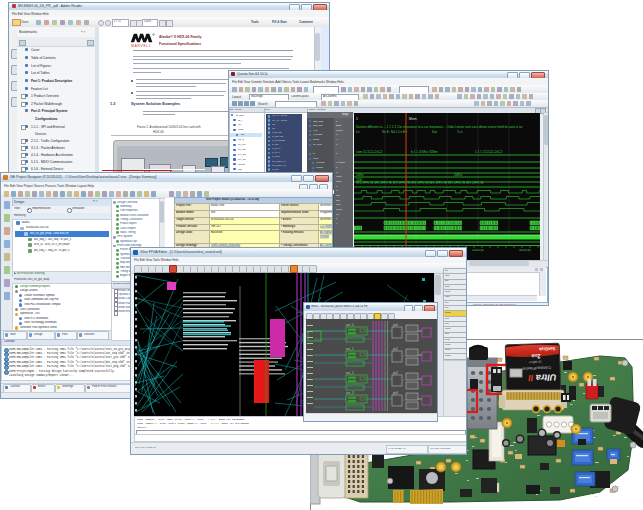 This screenshot has height=510, width=643. What do you see at coordinates (141, 46) in the screenshot?
I see `svg-text: MARVELL` at bounding box center [141, 46].